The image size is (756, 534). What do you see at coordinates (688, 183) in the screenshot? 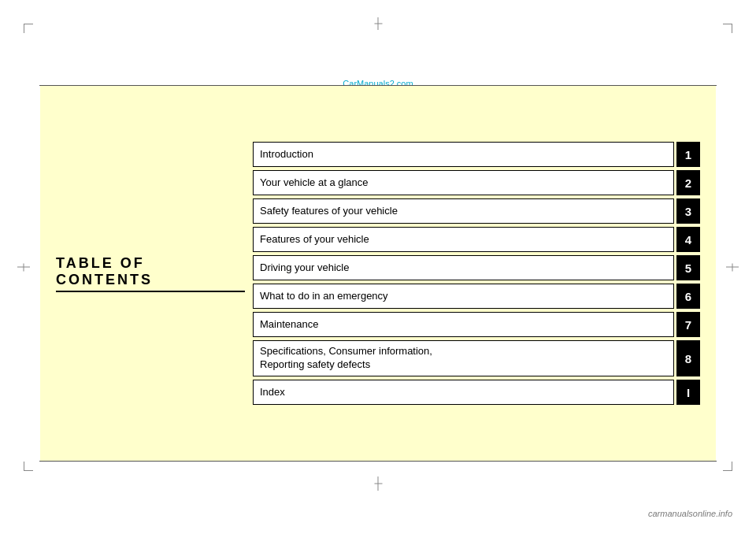
I see `menu-number-2: 2` at bounding box center [688, 183].